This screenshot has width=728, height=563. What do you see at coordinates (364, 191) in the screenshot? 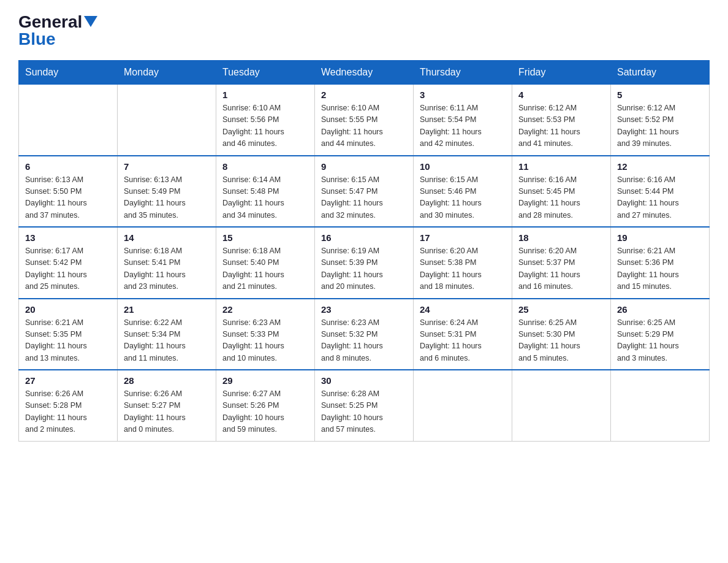
I see `calendar-cell: 9Sunrise: 6:15 AM Sunset: 5:47 PM Daylig…` at bounding box center [364, 191].